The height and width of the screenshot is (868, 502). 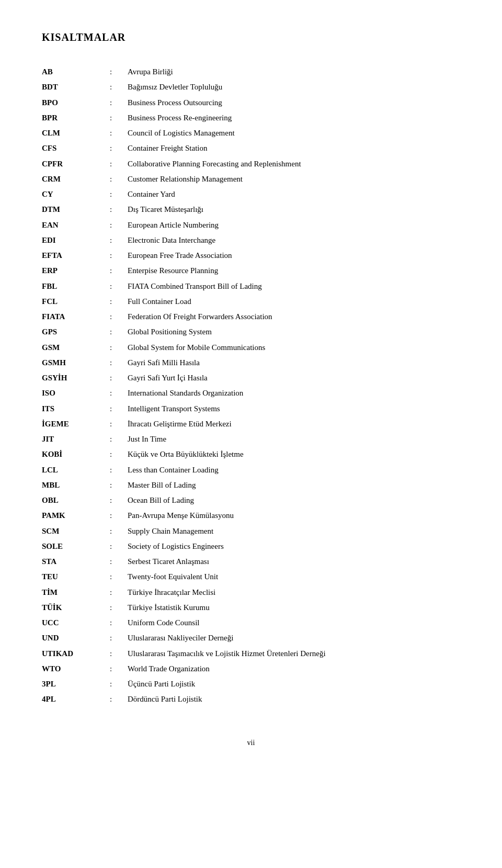 I want to click on list-item: LCL:Less than Container Loading, so click(x=251, y=470).